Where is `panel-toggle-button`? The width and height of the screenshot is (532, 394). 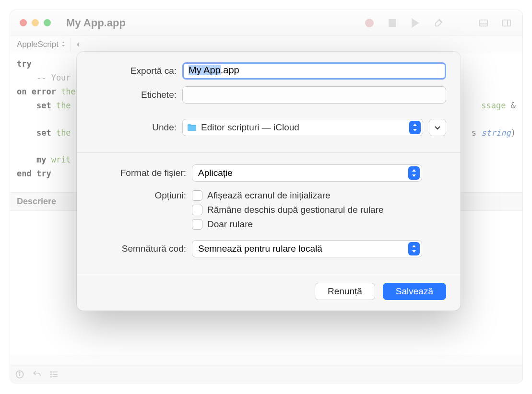
panel-toggle-button is located at coordinates (484, 23).